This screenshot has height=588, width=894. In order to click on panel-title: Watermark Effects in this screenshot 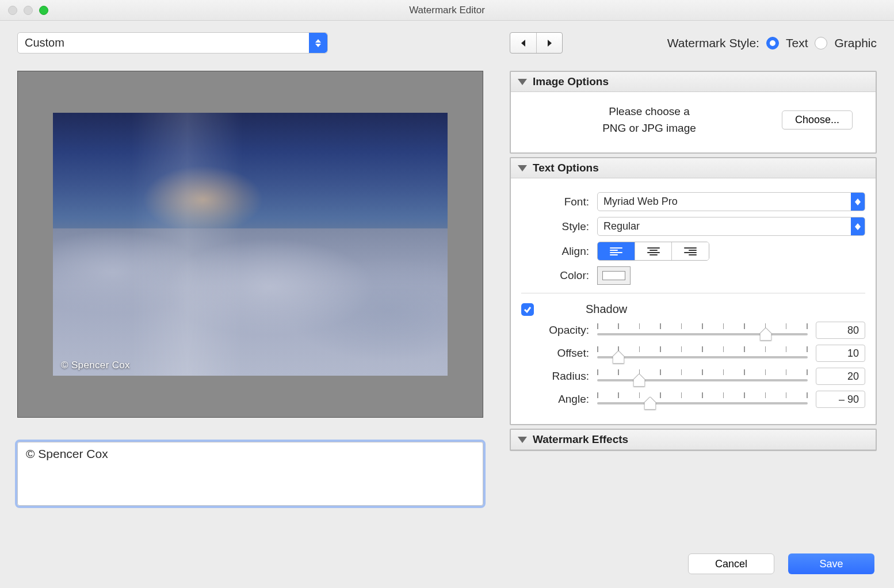, I will do `click(580, 440)`.